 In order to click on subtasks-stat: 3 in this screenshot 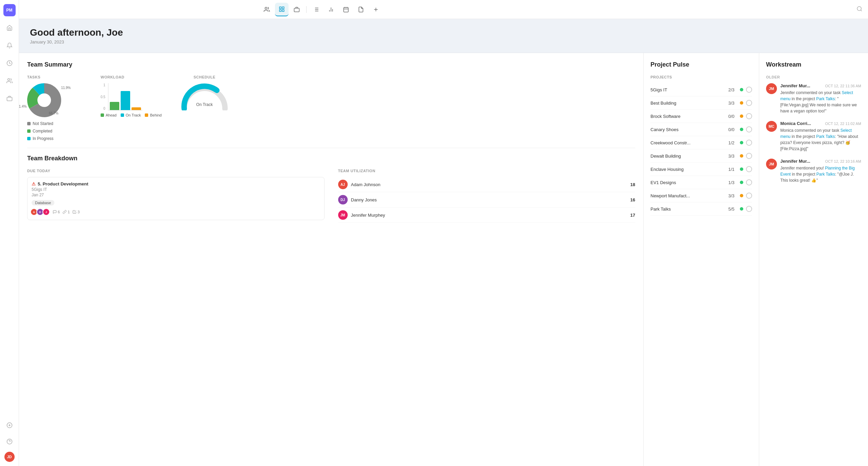, I will do `click(76, 212)`.